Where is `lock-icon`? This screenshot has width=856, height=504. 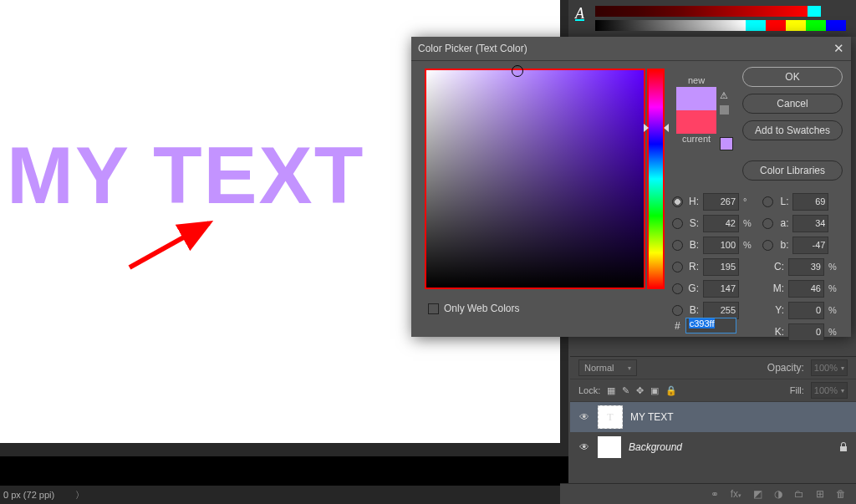
lock-icon is located at coordinates (843, 447).